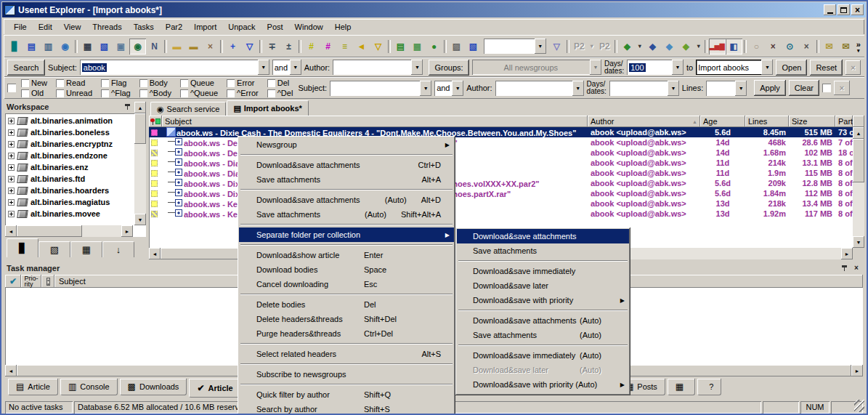  Describe the element at coordinates (543, 300) in the screenshot. I see `submenu-item: Download&save with priority ▶` at that location.